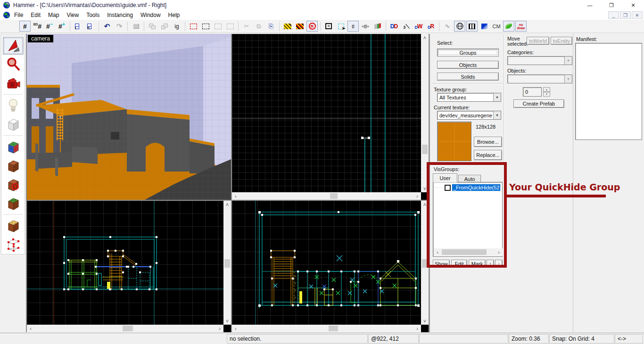 The height and width of the screenshot is (344, 644). Describe the element at coordinates (341, 26) in the screenshot. I see `auto-selection-button: ➤` at that location.